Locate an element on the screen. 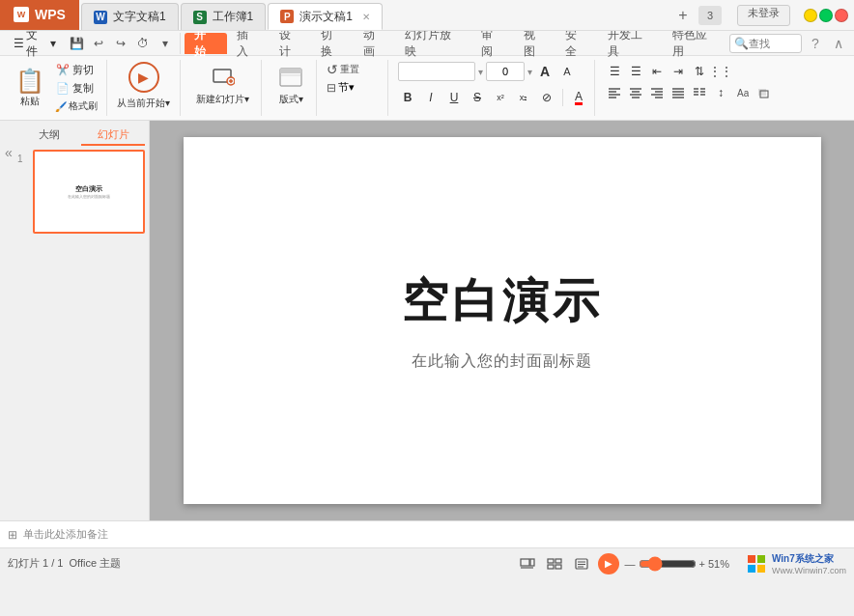  direction-button: ⇅ is located at coordinates (699, 71).